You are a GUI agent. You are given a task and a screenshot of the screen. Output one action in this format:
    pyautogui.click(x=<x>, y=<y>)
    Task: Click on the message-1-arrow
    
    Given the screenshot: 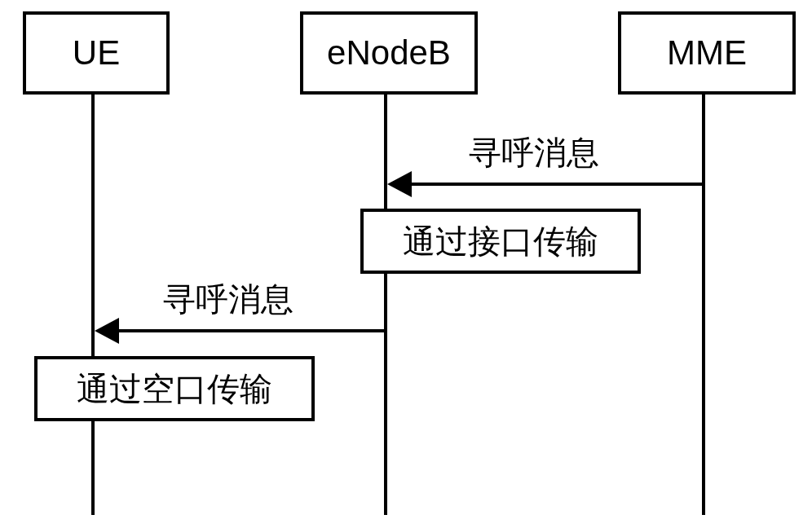 What is the action you would take?
    pyautogui.click(x=556, y=184)
    